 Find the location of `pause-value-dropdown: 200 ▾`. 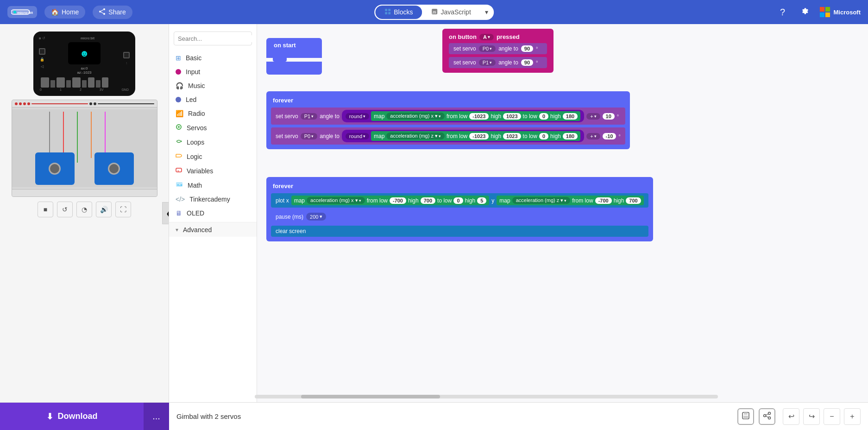

pause-value-dropdown: 200 ▾ is located at coordinates (316, 217).